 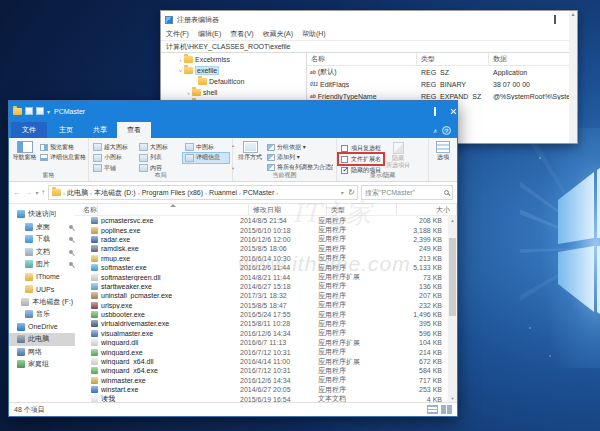 I want to click on registry-menu-item: 编辑(E), so click(x=210, y=34).